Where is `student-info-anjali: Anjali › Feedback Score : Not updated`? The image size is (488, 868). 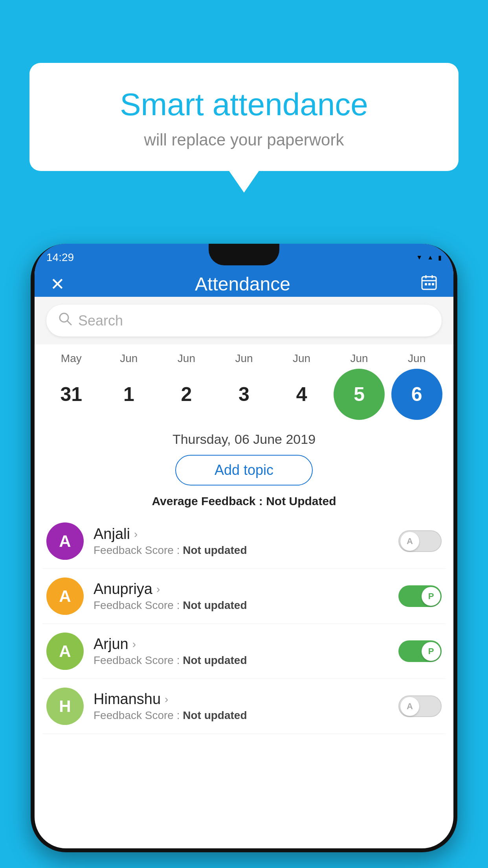 student-info-anjali: Anjali › Feedback Score : Not updated is located at coordinates (246, 541).